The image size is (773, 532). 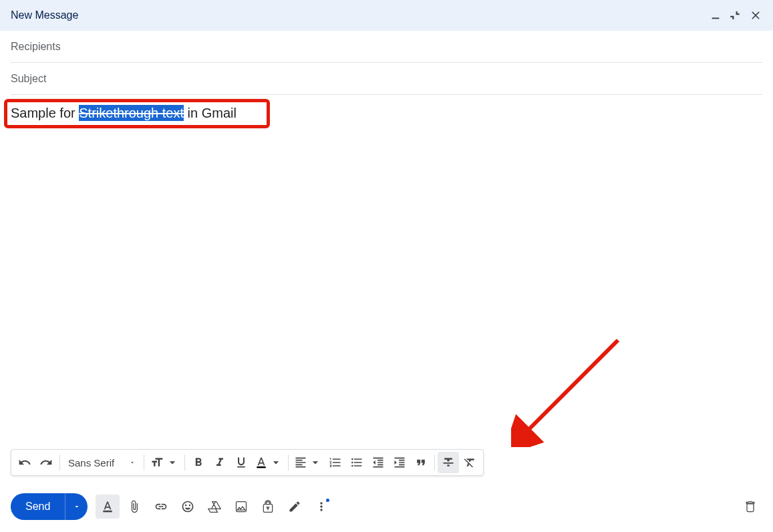 What do you see at coordinates (716, 15) in the screenshot?
I see `minimize-icon` at bounding box center [716, 15].